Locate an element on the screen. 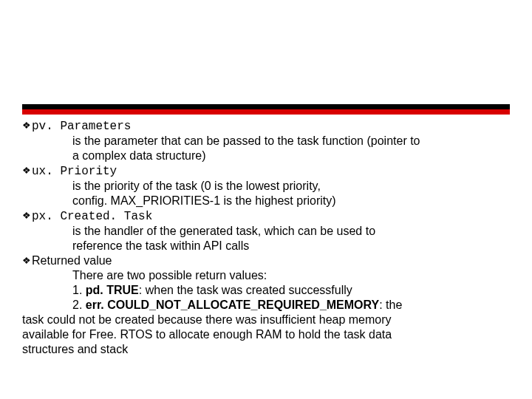 The height and width of the screenshot is (399, 532). param-desc-line: reference the task within API calls is located at coordinates (266, 246).